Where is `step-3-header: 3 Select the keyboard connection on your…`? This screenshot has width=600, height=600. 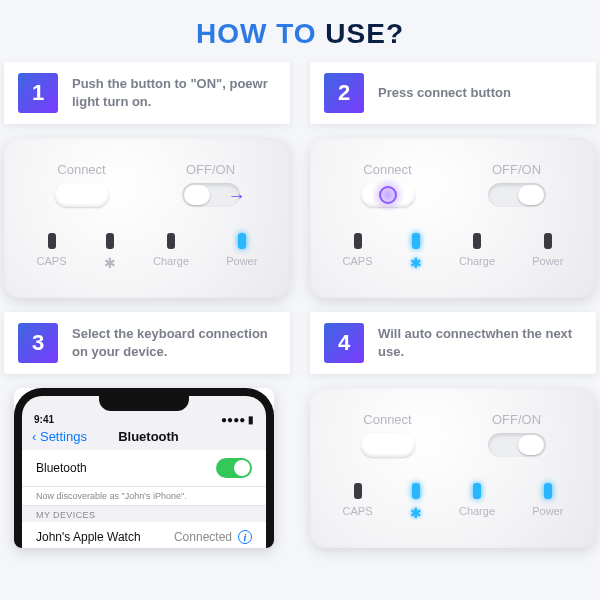
step-3-header: 3 Select the keyboard connection on your… is located at coordinates (147, 343).